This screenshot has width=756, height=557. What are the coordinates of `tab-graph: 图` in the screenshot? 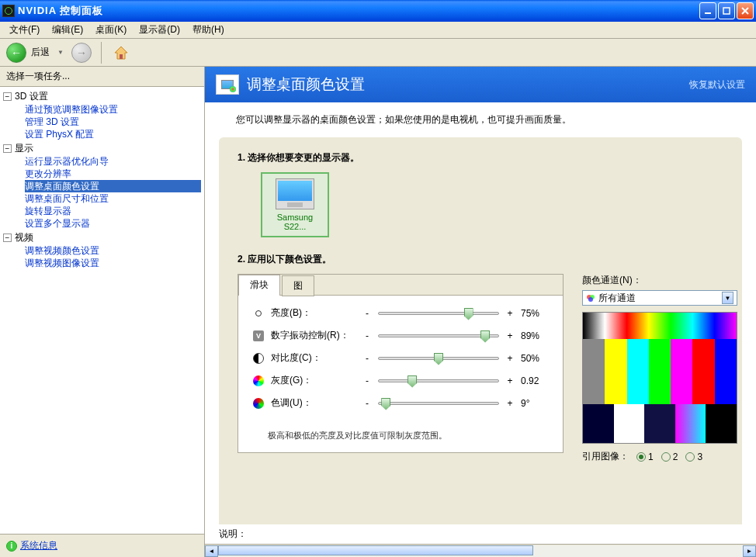 It's located at (298, 285).